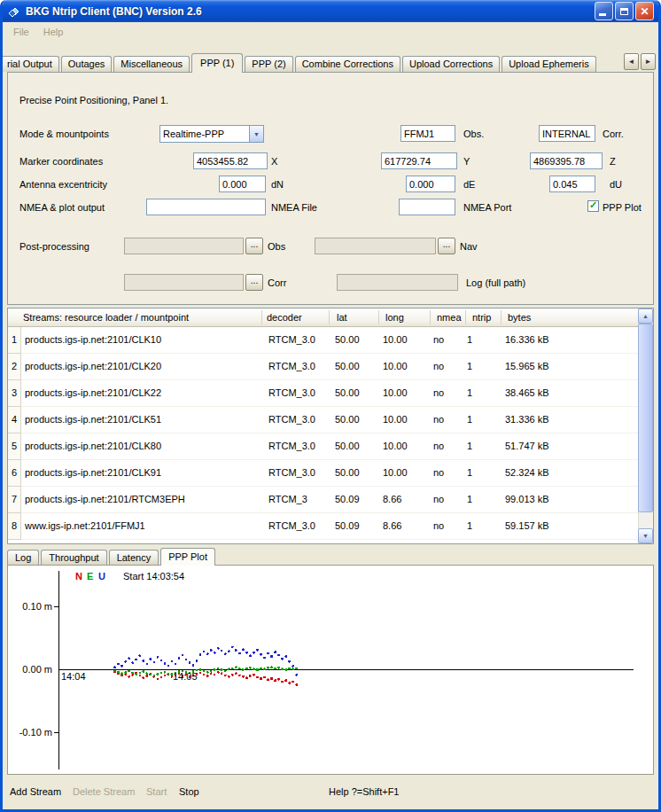 This screenshot has width=661, height=812. What do you see at coordinates (427, 207) in the screenshot?
I see `nmea-port-input` at bounding box center [427, 207].